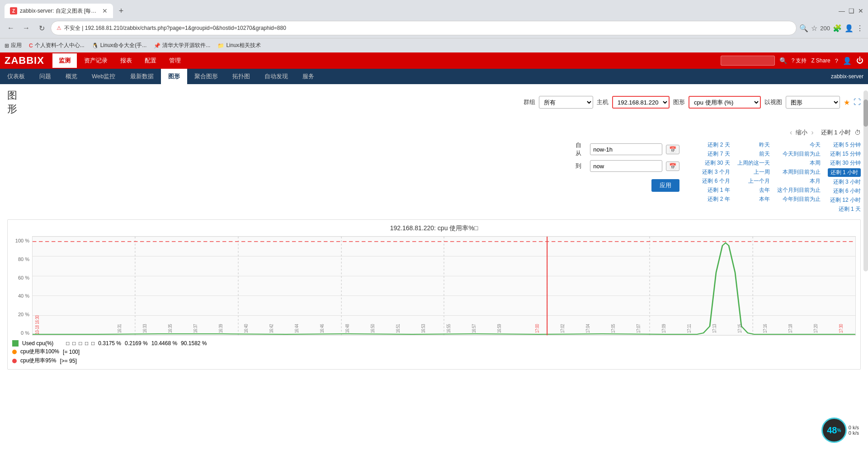 The image size is (868, 470). What do you see at coordinates (434, 228) in the screenshot?
I see `chart-title: 192.168.81.220: cpu 使用率%□` at bounding box center [434, 228].